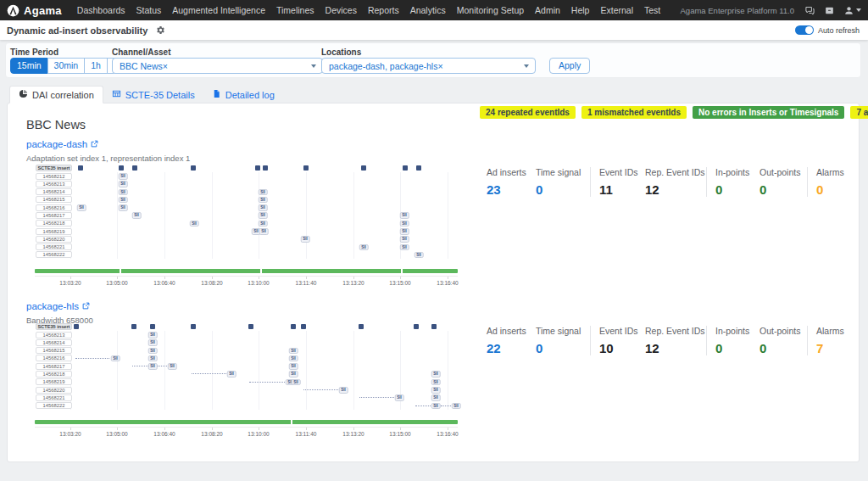 This screenshot has height=481, width=868. Describe the element at coordinates (219, 10) in the screenshot. I see `nav-item-augmented-intelligence: Augmented Intelligence` at that location.